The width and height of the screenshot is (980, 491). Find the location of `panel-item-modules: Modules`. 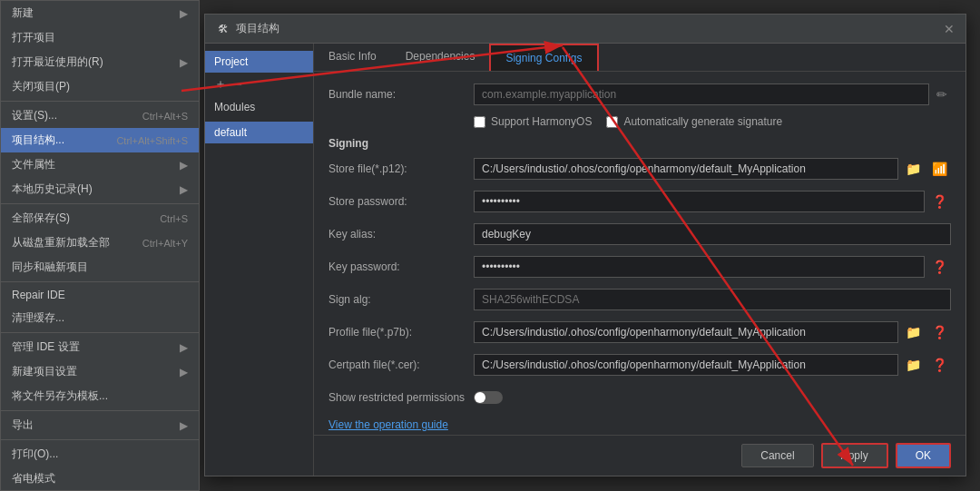

panel-item-modules: Modules is located at coordinates (260, 107).